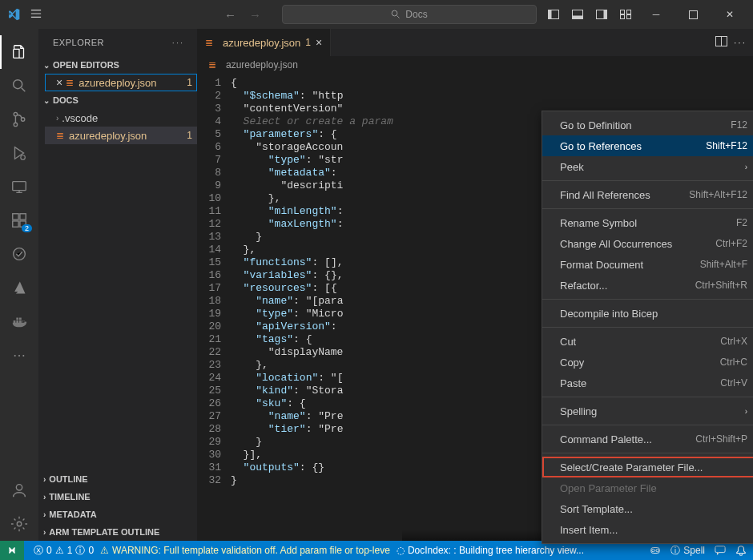 This screenshot has width=753, height=560. What do you see at coordinates (647, 488) in the screenshot?
I see `menu-item: Open Parameter File` at bounding box center [647, 488].